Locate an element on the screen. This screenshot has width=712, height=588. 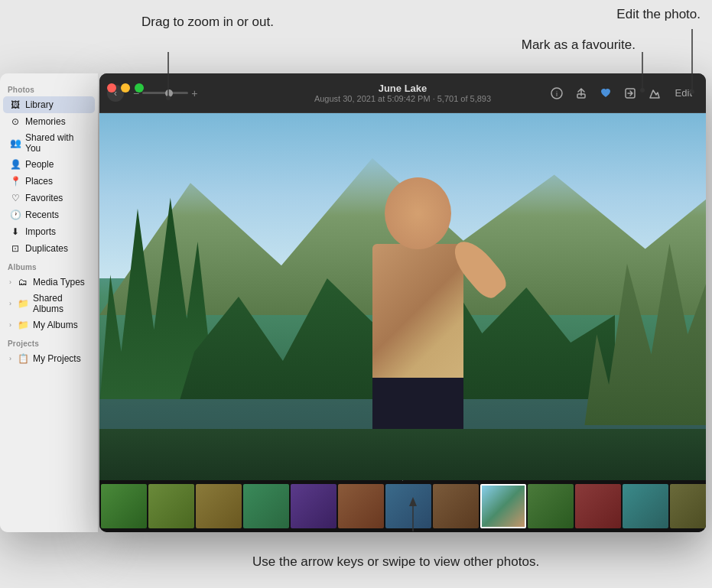
share-button is located at coordinates (581, 93).